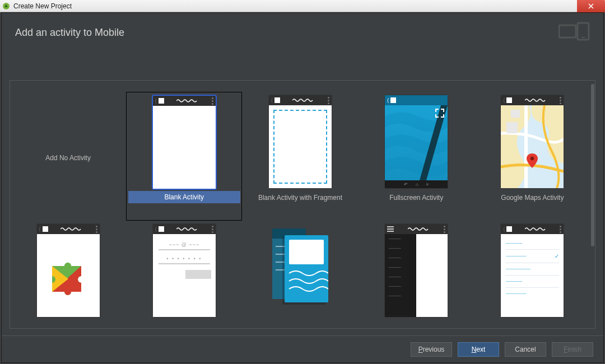  I want to click on app-icon, so click(6, 6).